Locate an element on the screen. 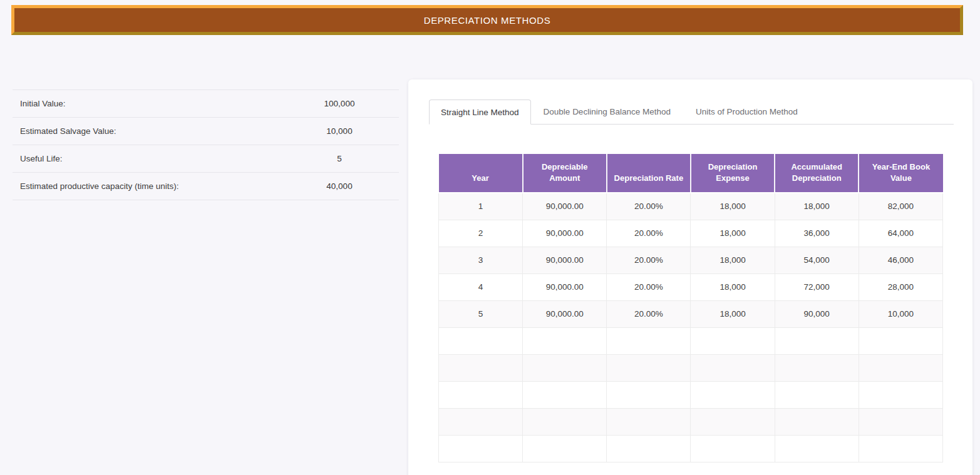 This screenshot has width=980, height=475. table-cell: 3 is located at coordinates (481, 260).